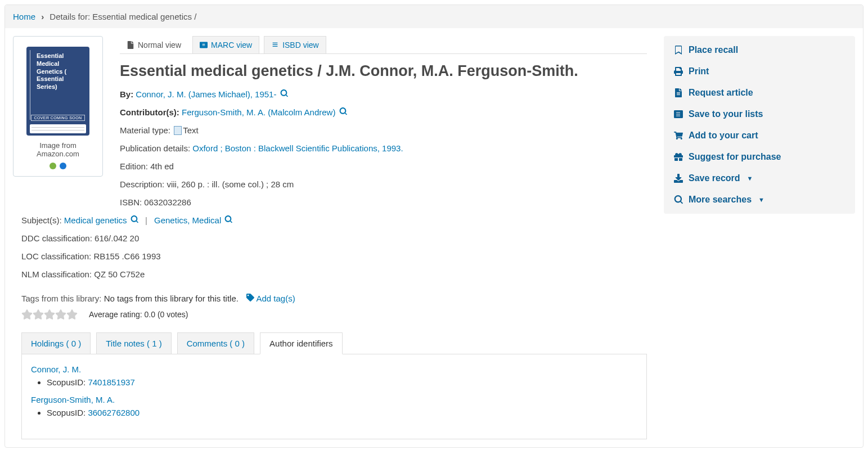  Describe the element at coordinates (678, 93) in the screenshot. I see `file-icon` at that location.